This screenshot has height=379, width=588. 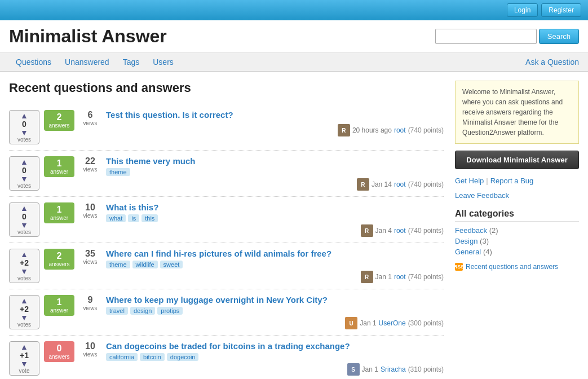 I want to click on votes-box: ▲ +1 ▼ vote, so click(x=24, y=359).